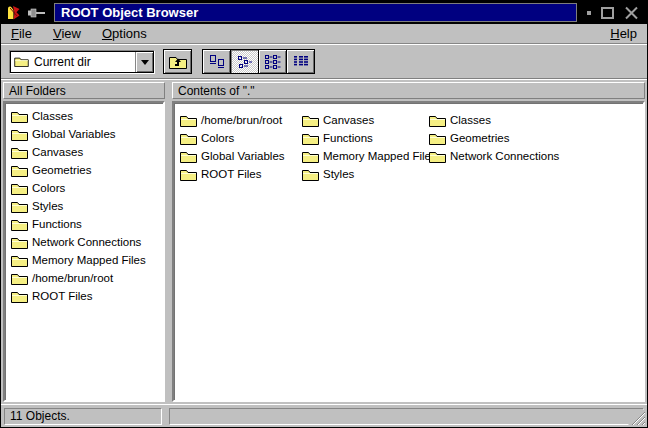 Image resolution: width=648 pixels, height=428 pixels. What do you see at coordinates (589, 13) in the screenshot?
I see `minimize-button` at bounding box center [589, 13].